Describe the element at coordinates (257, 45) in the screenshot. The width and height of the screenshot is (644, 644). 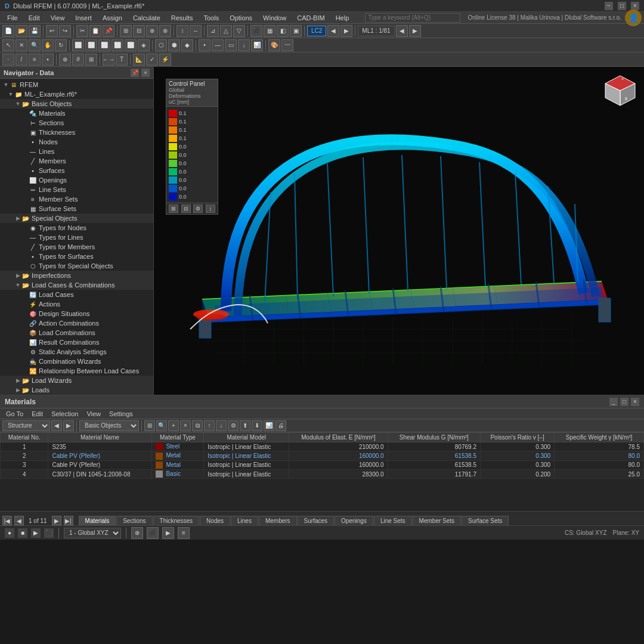
I see `result-vis: 📊` at that location.